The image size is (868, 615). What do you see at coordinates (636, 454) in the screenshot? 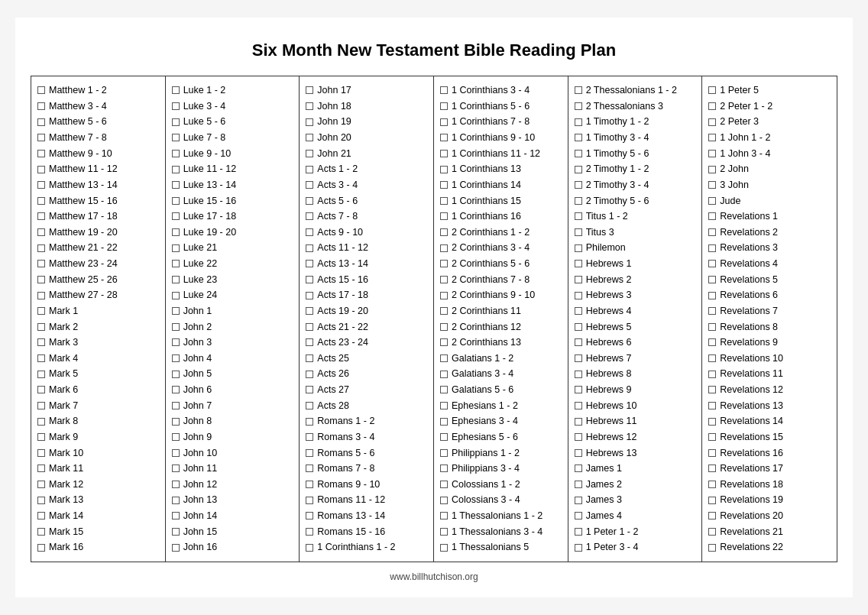
I see `list-item: Hebrews 13` at bounding box center [636, 454].